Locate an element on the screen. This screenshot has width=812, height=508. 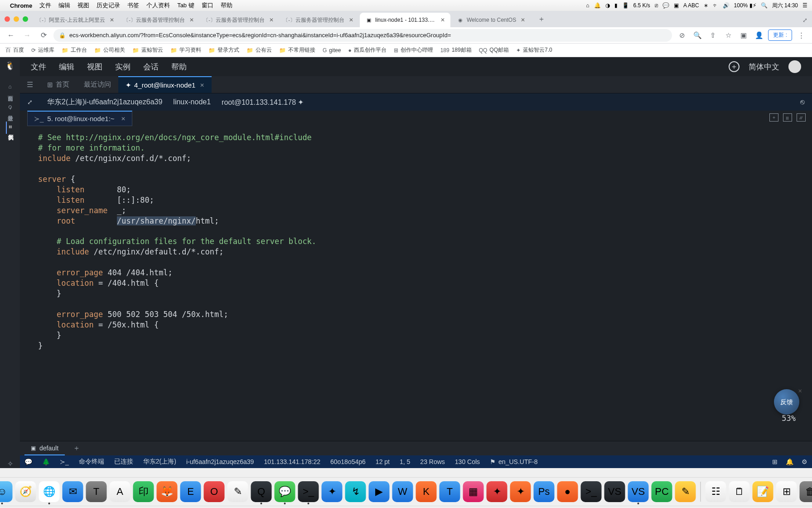
battery-percent: 100% ▮⚡︎ is located at coordinates (745, 5).